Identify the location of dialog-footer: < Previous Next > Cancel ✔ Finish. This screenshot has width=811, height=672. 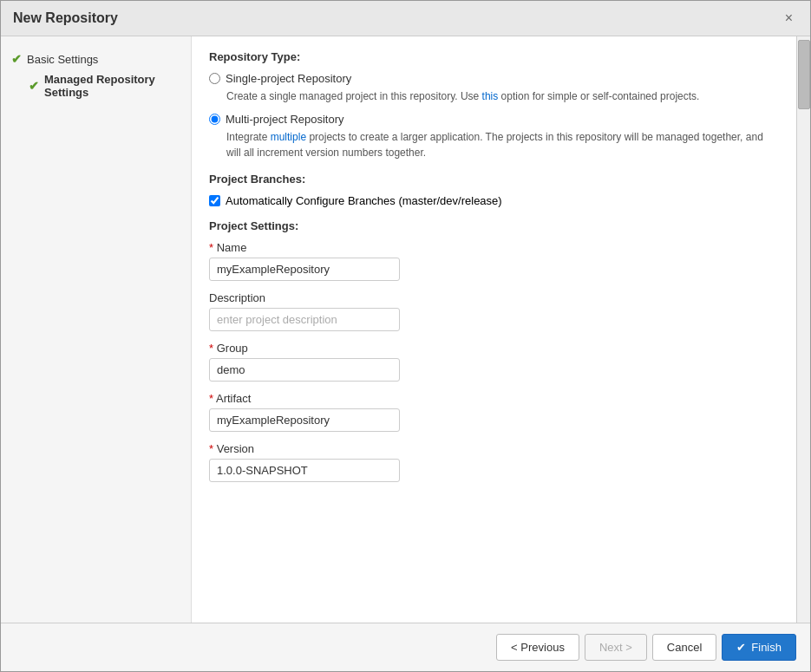
(406, 647).